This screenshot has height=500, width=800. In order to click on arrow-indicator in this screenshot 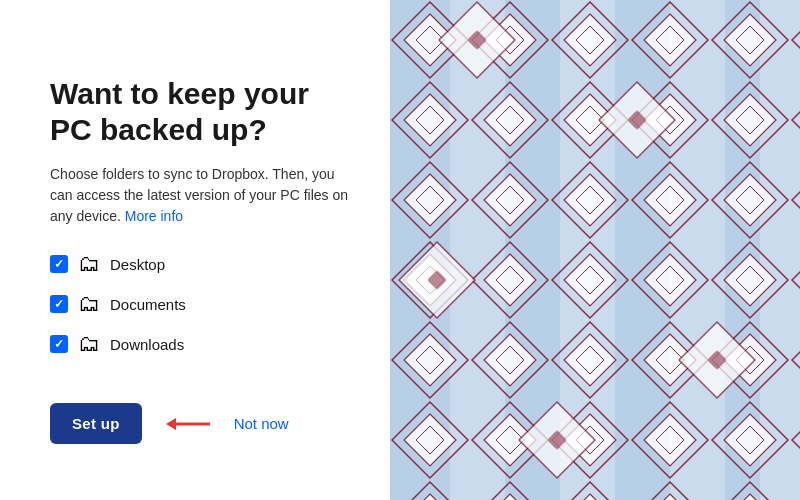, I will do `click(188, 424)`.